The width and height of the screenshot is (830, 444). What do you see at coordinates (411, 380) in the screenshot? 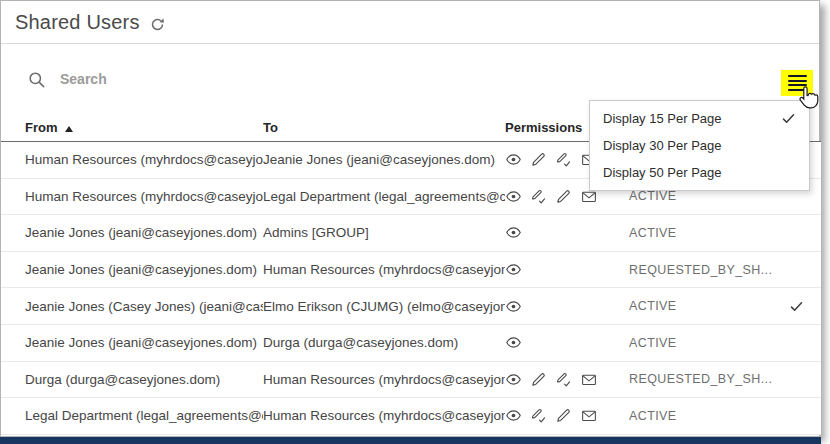
I see `table-row: Durga (durga@caseyjones.dom)Human Resour…` at bounding box center [411, 380].